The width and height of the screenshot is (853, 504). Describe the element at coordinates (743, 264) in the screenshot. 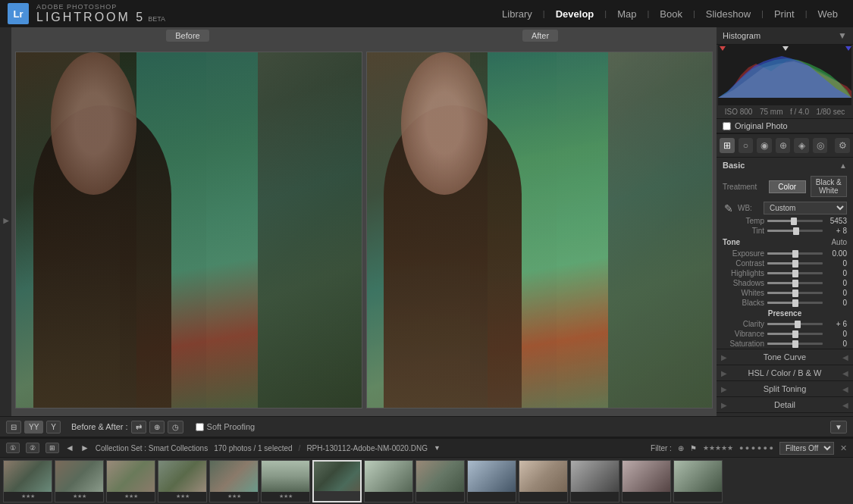

I see `contrast-label: Contrast` at that location.